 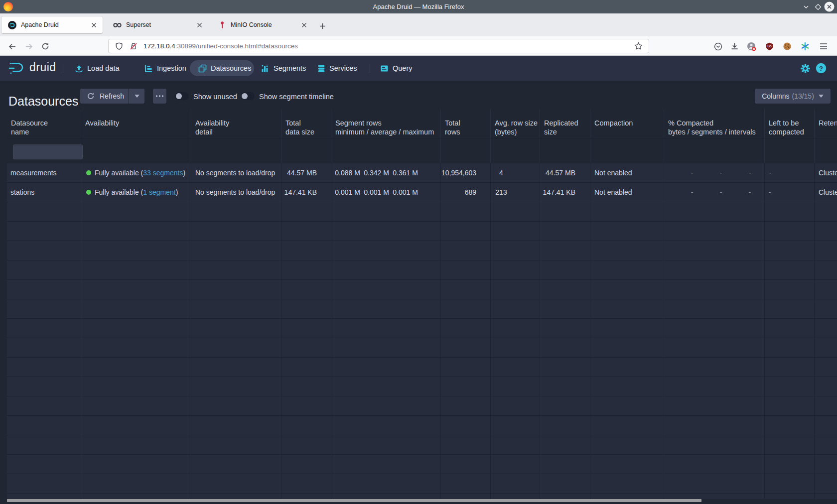 I want to click on column-header-total-data-size: Totaldata size, so click(x=306, y=124).